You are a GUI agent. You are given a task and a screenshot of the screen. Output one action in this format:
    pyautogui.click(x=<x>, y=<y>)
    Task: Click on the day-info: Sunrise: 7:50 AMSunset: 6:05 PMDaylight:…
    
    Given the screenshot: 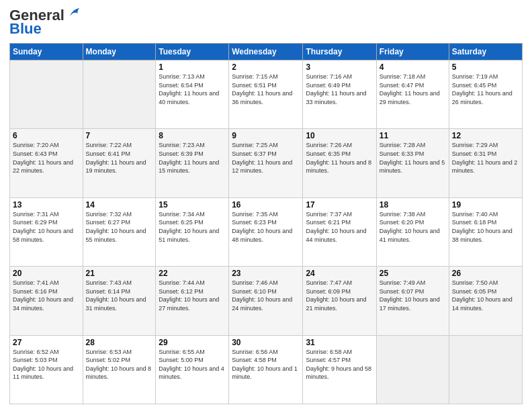 What is the action you would take?
    pyautogui.click(x=486, y=295)
    